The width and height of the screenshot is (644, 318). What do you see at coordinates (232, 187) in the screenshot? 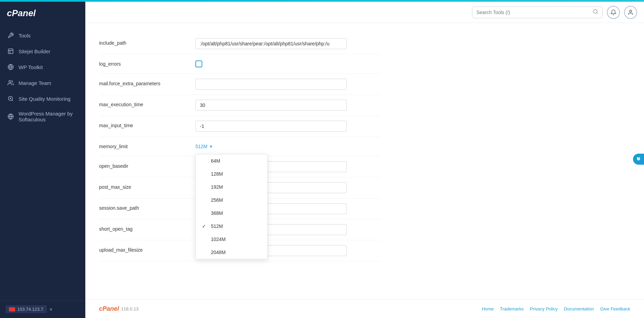
I see `memory-option-192m: 192M` at bounding box center [232, 187].